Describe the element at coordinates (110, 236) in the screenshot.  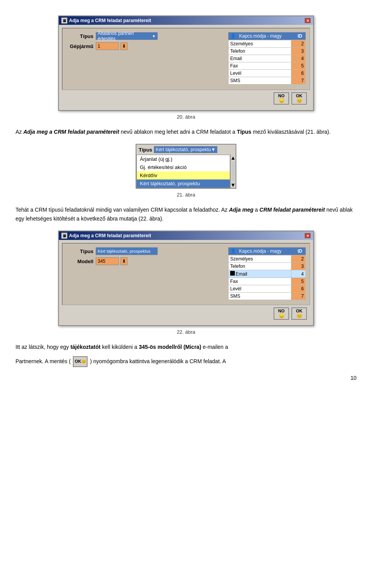
I see `dialog-title-text-22: Adja meg a CRM feladat paramétereit` at that location.